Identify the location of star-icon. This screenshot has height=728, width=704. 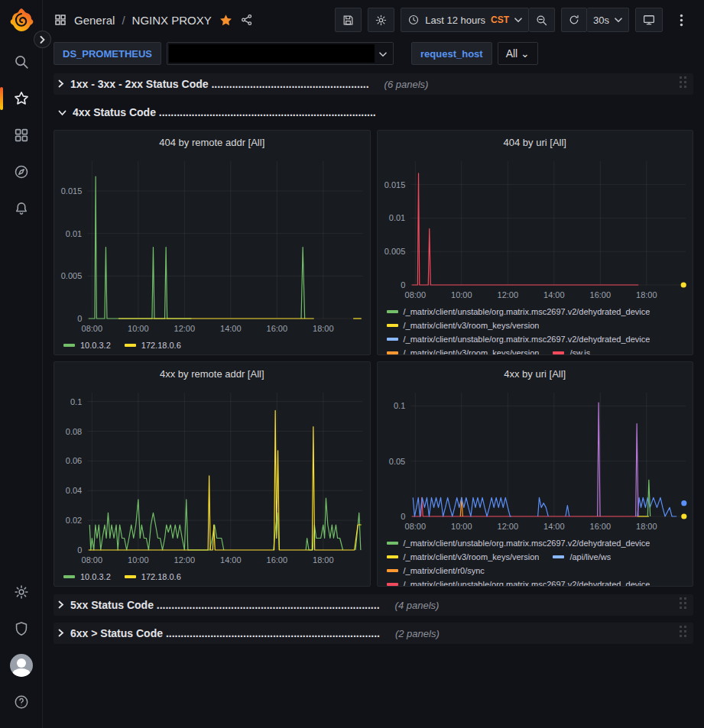
(21, 99).